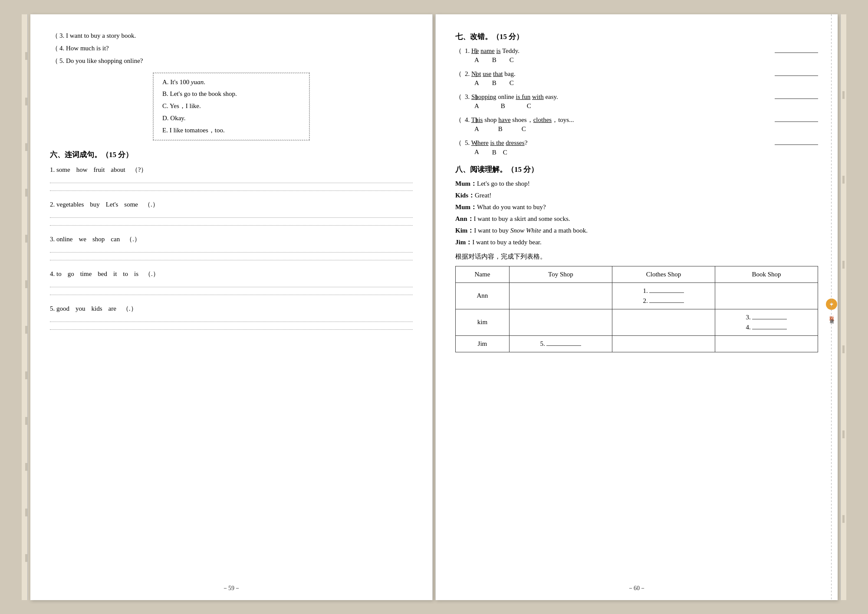 The height and width of the screenshot is (614, 868). Describe the element at coordinates (231, 249) in the screenshot. I see `answer-line-3a` at that location.